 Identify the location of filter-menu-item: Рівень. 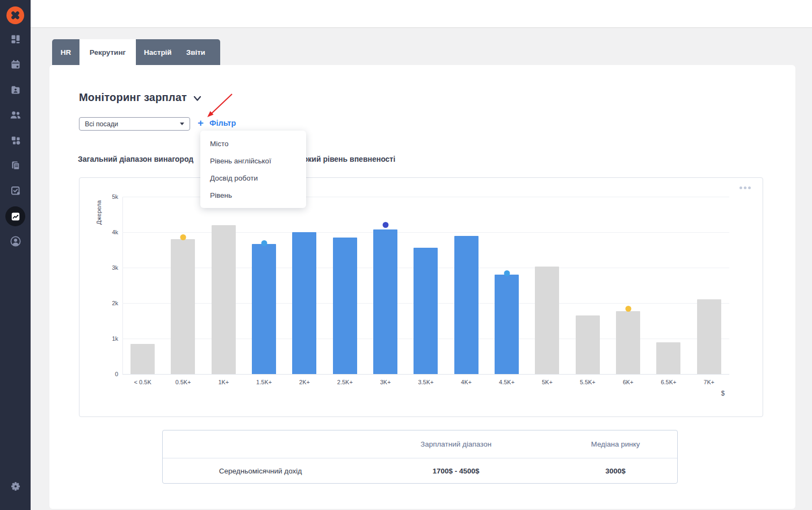
(253, 195).